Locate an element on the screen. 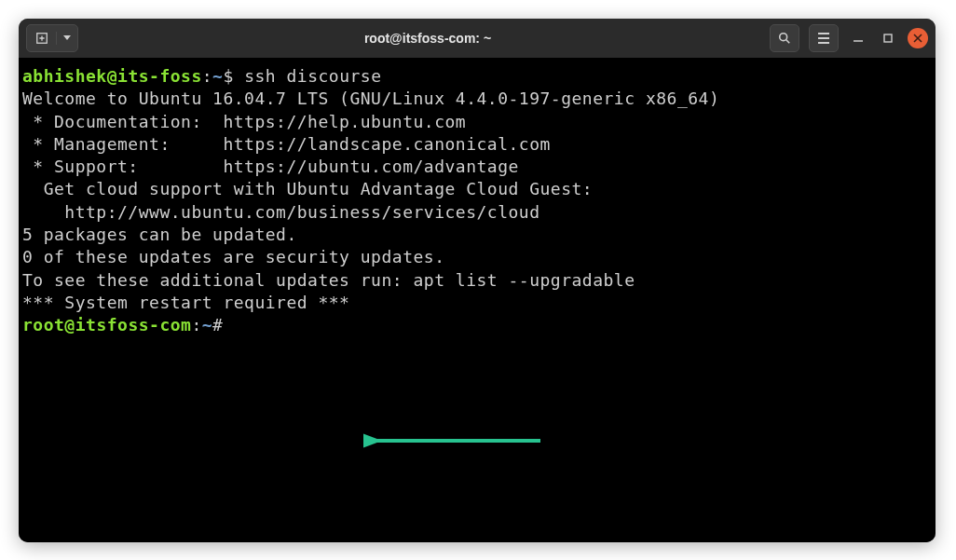 Image resolution: width=956 pixels, height=560 pixels. prompt-host: its-foss is located at coordinates (160, 76).